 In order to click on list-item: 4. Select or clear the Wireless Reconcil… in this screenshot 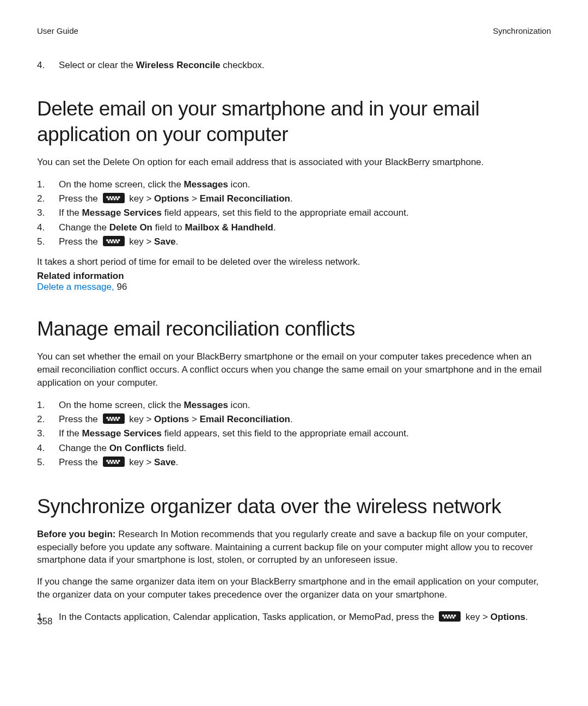, I will do `click(294, 65)`.